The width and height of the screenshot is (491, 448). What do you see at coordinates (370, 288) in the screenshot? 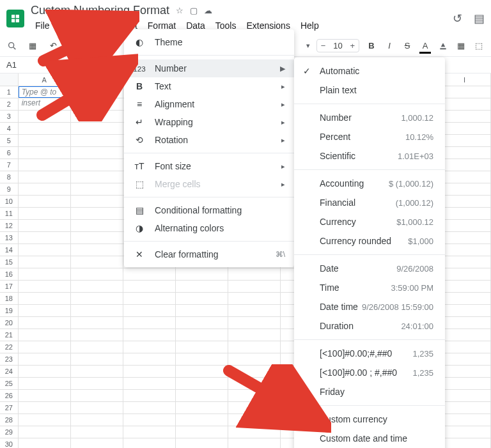
I see `number-item: Time3:59:00 PM` at bounding box center [370, 288].